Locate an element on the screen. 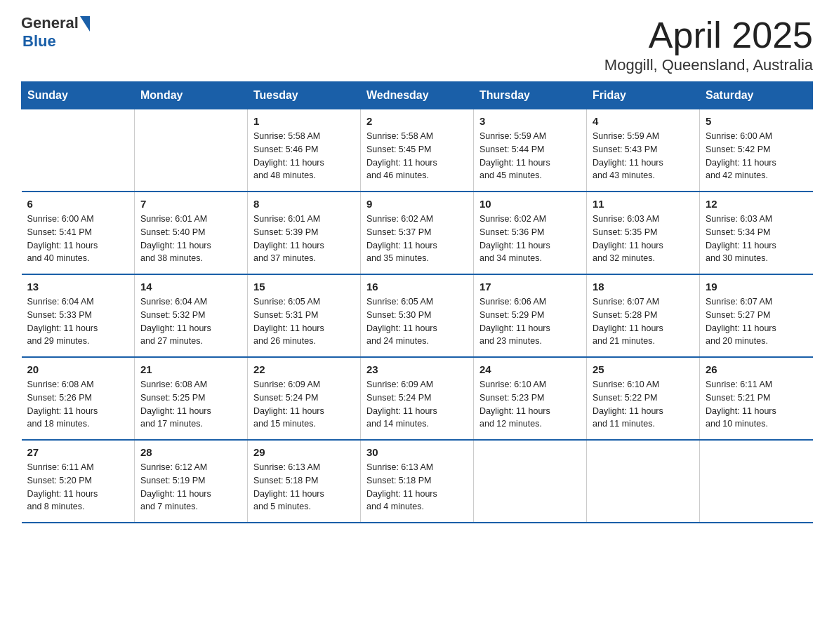 The image size is (834, 644). table-row: 13Sunrise: 6:04 AMSunset: 5:33 PMDayligh… is located at coordinates (79, 316).